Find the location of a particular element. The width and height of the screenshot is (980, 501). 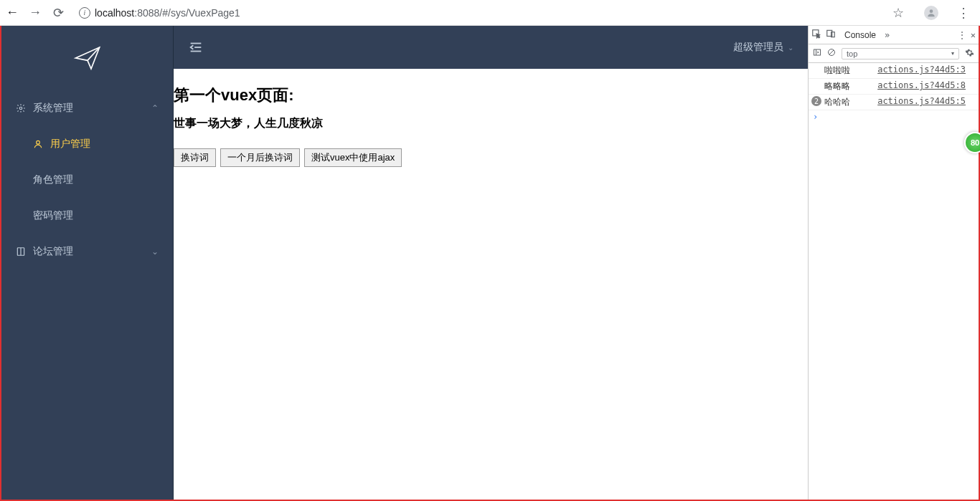

site-info-icon: i is located at coordinates (85, 13).